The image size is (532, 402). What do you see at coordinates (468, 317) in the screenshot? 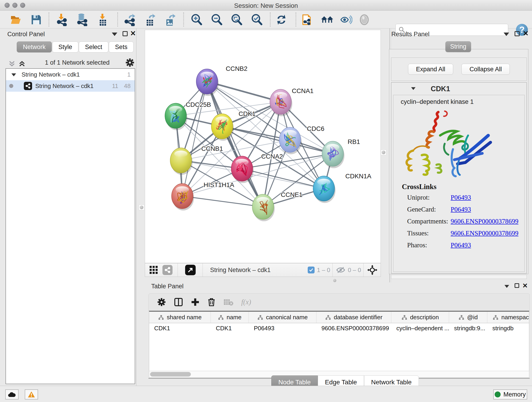
I see `column-header--id: @id` at bounding box center [468, 317].